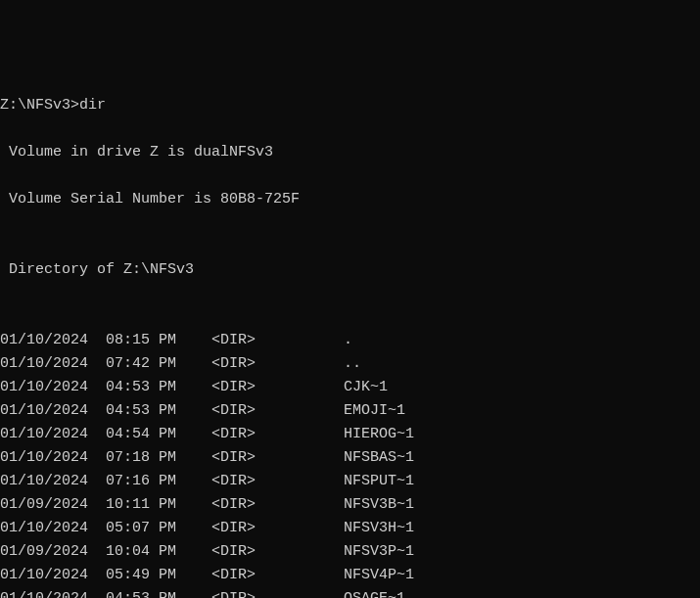 The width and height of the screenshot is (700, 598). Describe the element at coordinates (350, 552) in the screenshot. I see `dir-entry-row: 01/09/2024 10:04 PM <DIR> NFSV3P~1` at that location.